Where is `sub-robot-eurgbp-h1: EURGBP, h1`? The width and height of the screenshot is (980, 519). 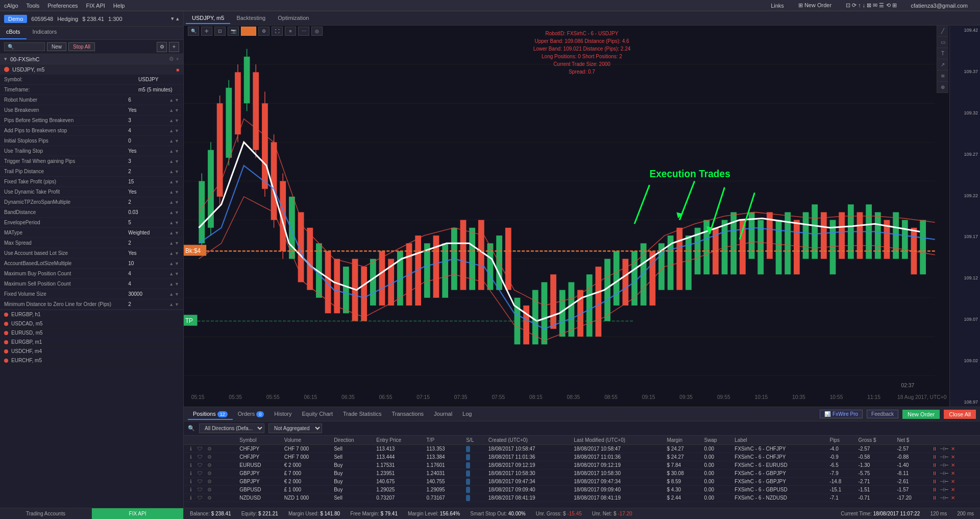
sub-robot-eurgbp-h1: EURGBP, h1 is located at coordinates (92, 315).